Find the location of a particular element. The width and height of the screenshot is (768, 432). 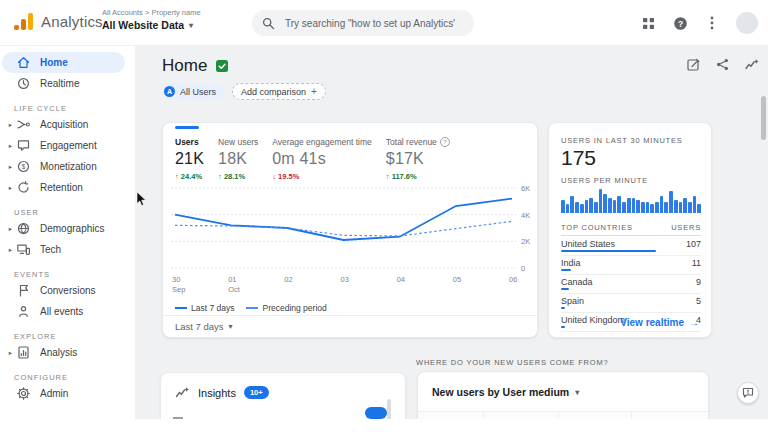

country-name: Spain is located at coordinates (572, 301).